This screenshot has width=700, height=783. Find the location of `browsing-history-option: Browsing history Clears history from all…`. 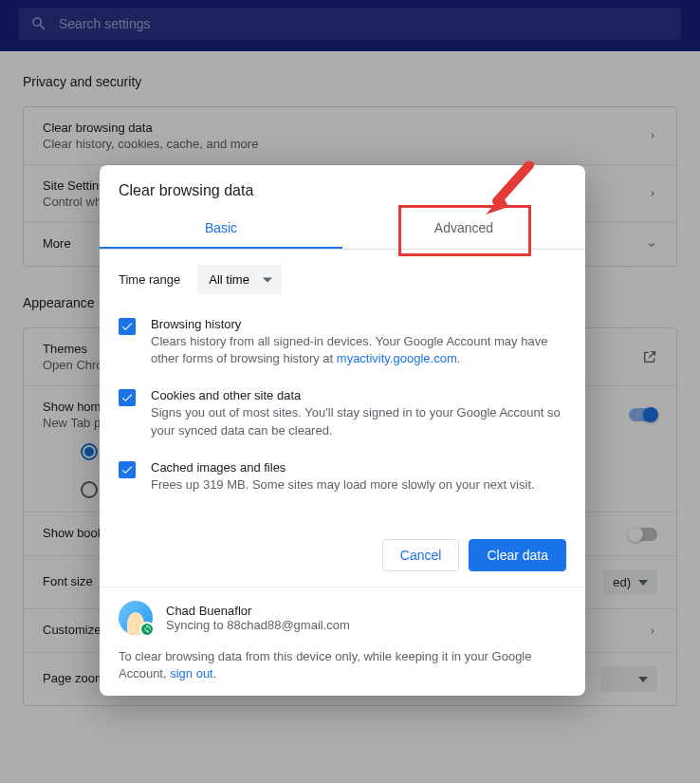

browsing-history-option: Browsing history Clears history from all… is located at coordinates (342, 342).